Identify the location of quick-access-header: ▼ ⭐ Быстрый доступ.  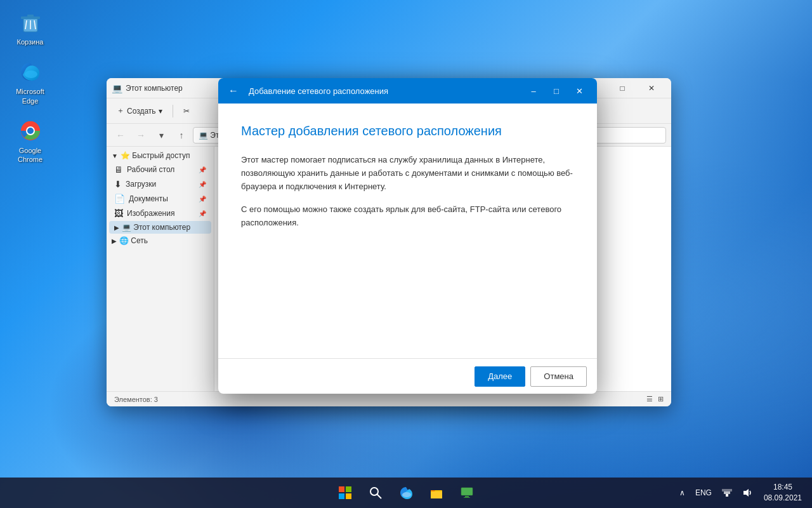
(160, 156).